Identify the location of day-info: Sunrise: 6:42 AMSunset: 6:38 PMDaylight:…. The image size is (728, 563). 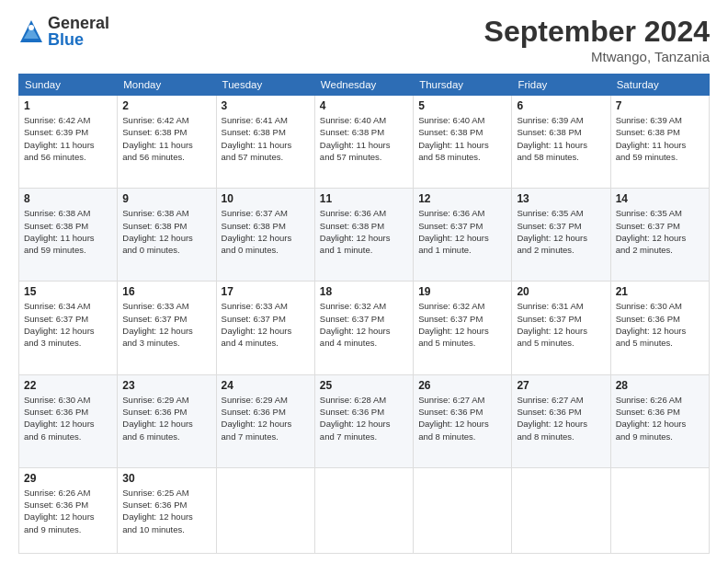
(158, 138).